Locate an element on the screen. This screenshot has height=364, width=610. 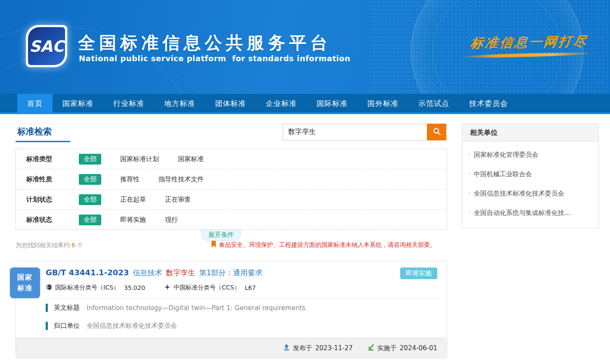
filter-label: 标准性质 is located at coordinates (44, 179).